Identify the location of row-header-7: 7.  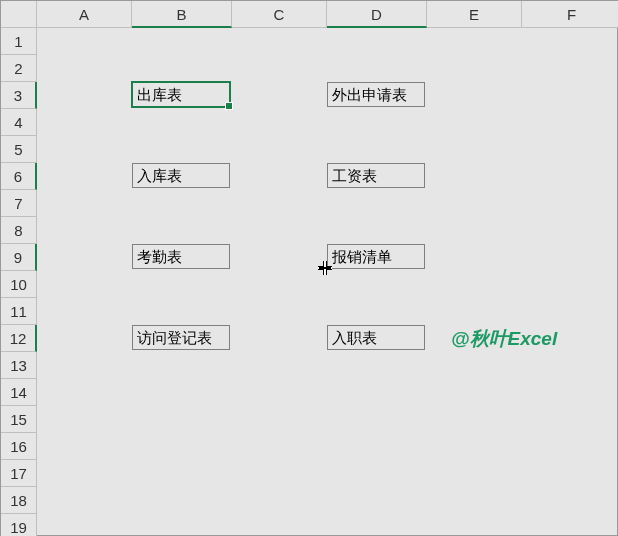
(19, 204).